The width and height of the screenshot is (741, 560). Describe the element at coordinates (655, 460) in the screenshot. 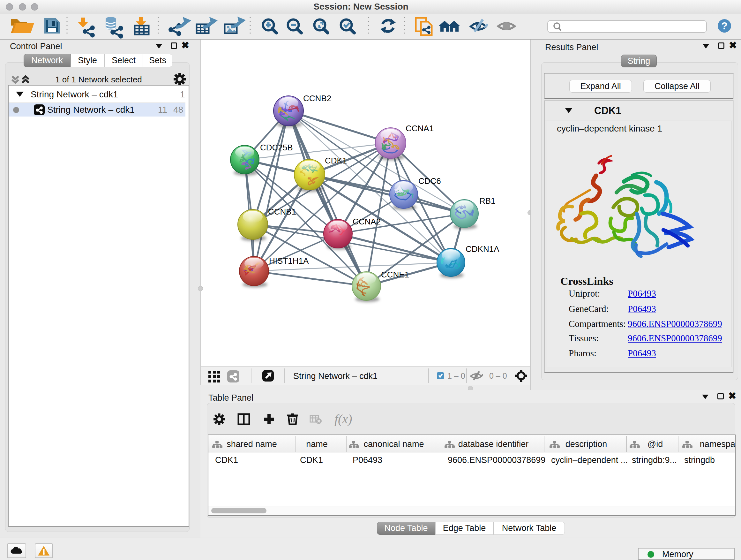

I see `svg-text: stringdb:9...` at that location.